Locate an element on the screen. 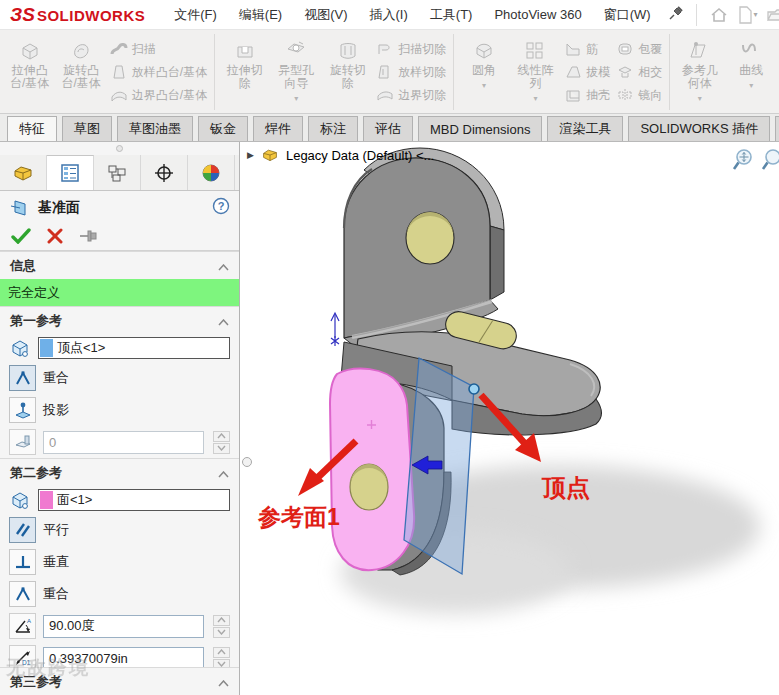 The height and width of the screenshot is (695, 779). offset-distance-spinner is located at coordinates (222, 442).